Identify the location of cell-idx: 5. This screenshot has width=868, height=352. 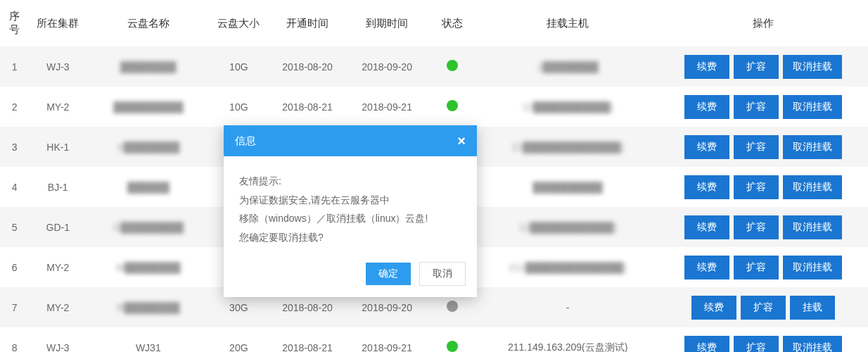
(14, 227).